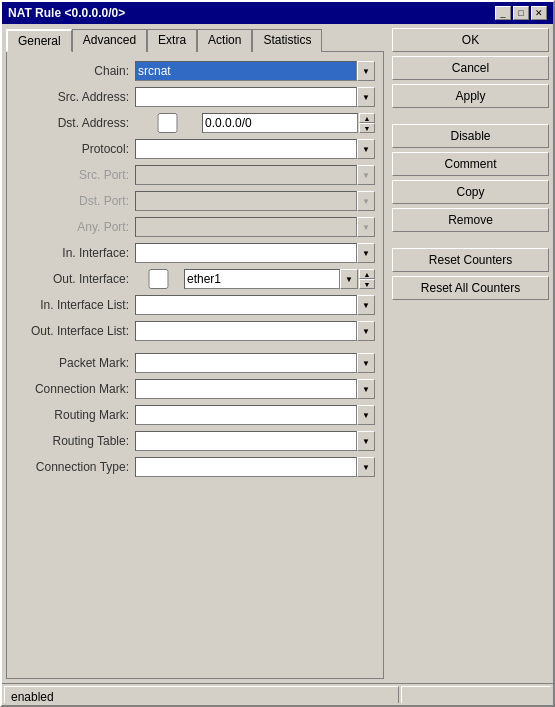 This screenshot has height=707, width=555. What do you see at coordinates (75, 175) in the screenshot?
I see `src-port-label: Src. Port:` at bounding box center [75, 175].